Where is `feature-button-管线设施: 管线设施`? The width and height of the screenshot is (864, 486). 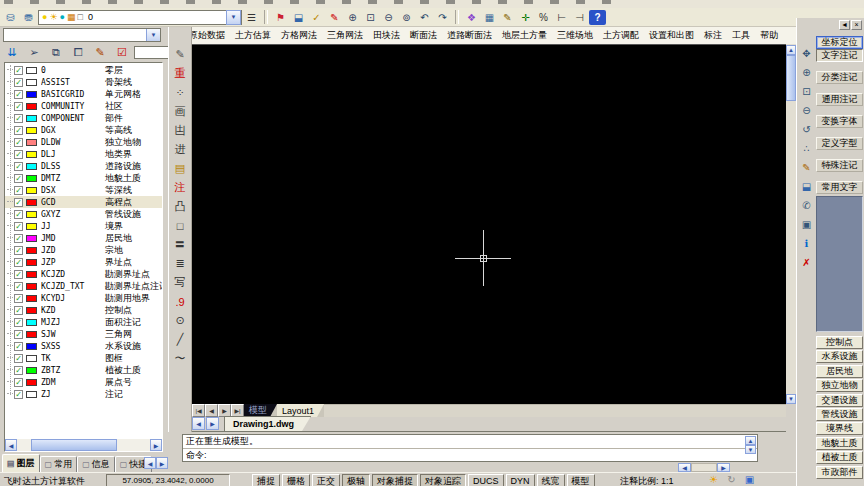 feature-button-管线设施: 管线设施 is located at coordinates (840, 414).